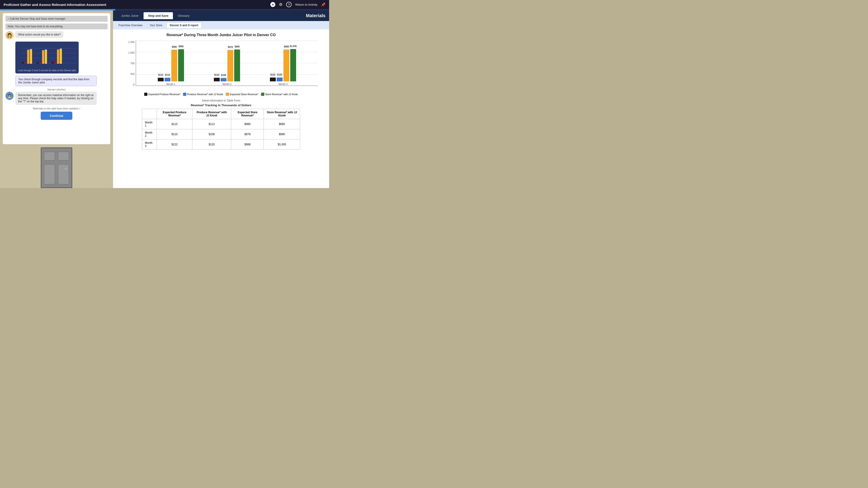 The width and height of the screenshot is (868, 488). Describe the element at coordinates (66, 169) in the screenshot. I see `door-knob` at that location.